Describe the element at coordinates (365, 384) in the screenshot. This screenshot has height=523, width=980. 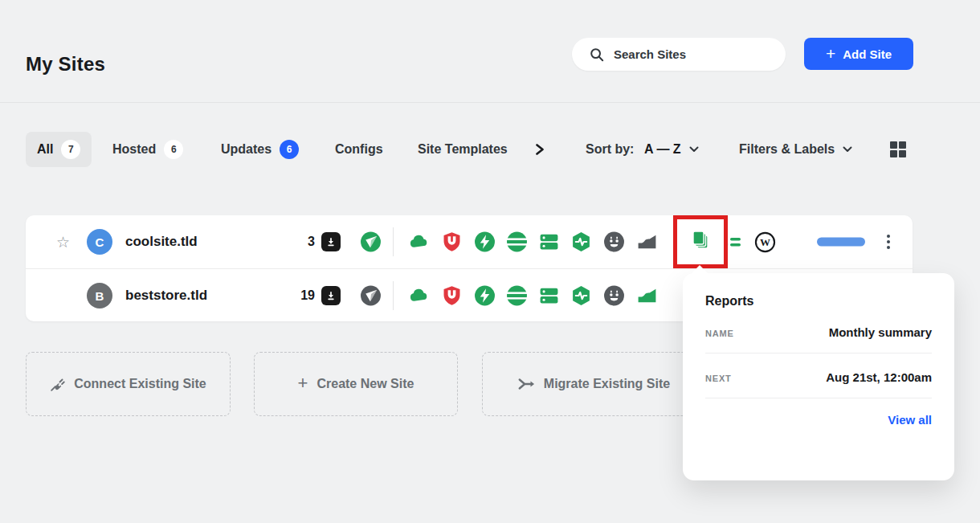
I see `create-new-site-label: Create New Site` at that location.